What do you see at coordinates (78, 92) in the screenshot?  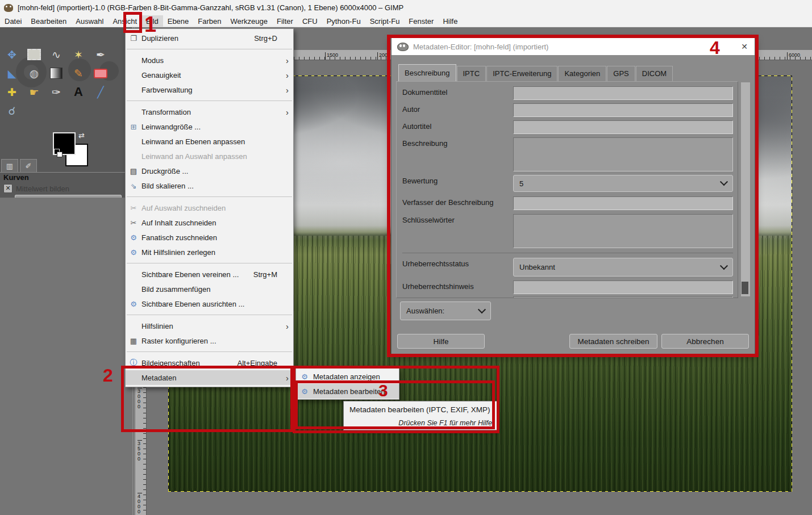 I see `text-tool-icon: A` at bounding box center [78, 92].